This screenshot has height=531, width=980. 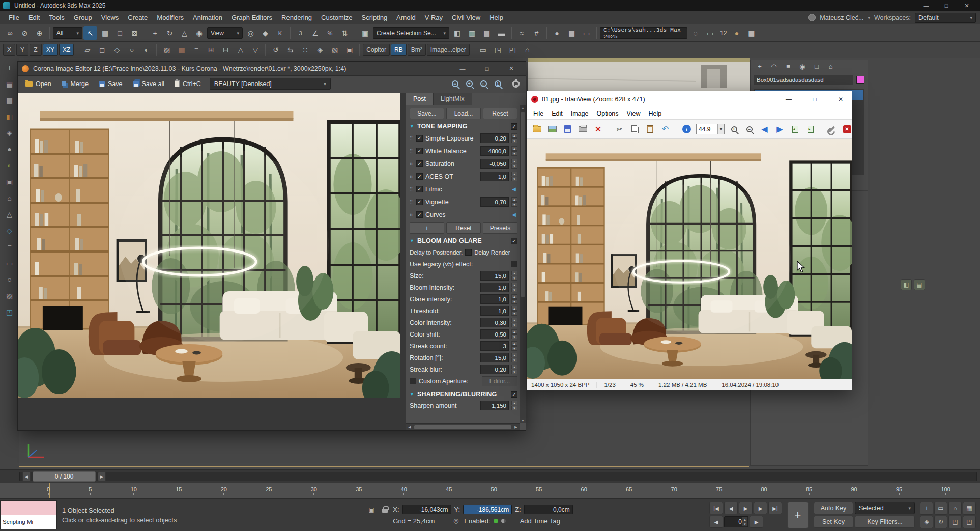 I want to click on scrollbar-thumb, so click(x=463, y=427).